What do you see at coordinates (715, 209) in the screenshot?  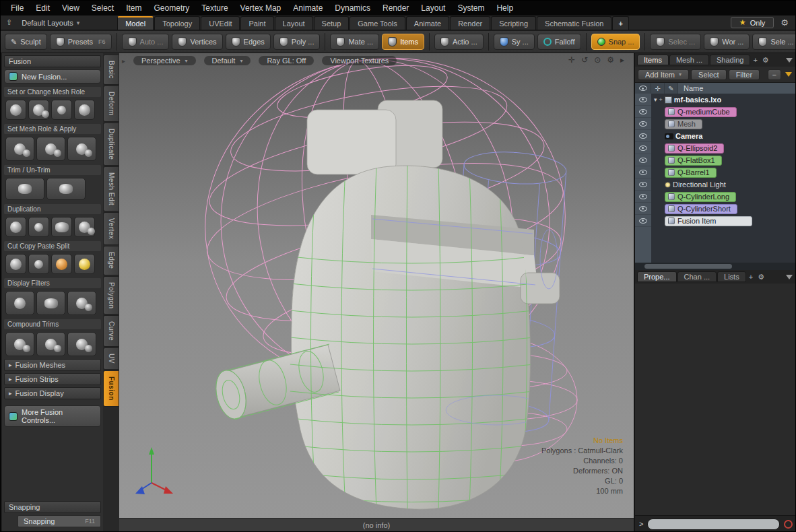 I see `item-row: Q-CylinderShort` at bounding box center [715, 209].